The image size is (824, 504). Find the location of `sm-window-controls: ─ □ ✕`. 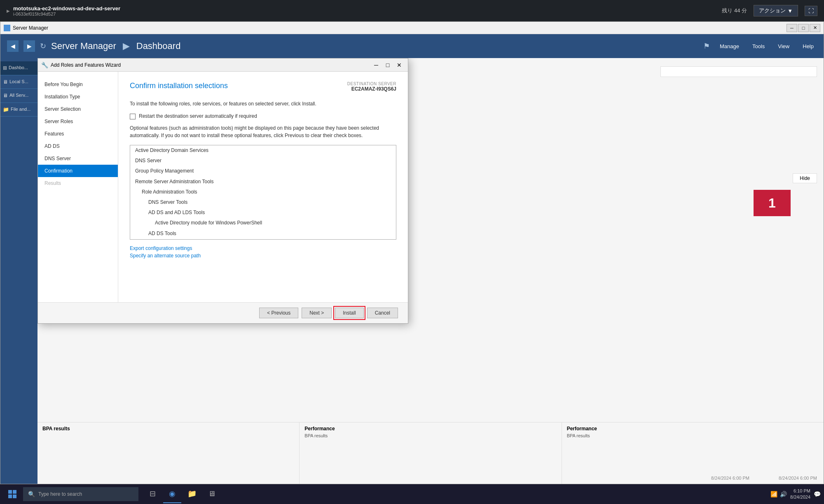

sm-window-controls: ─ □ ✕ is located at coordinates (803, 28).